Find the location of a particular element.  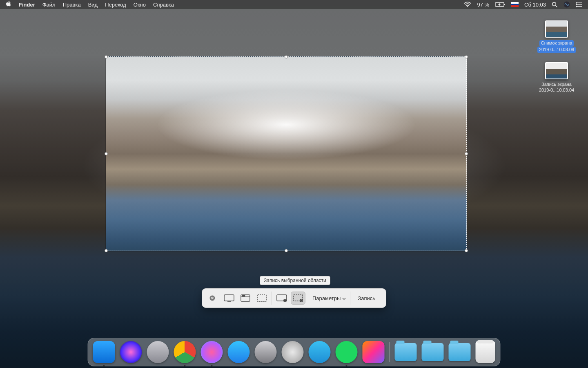

menu-help: Справка is located at coordinates (163, 5).